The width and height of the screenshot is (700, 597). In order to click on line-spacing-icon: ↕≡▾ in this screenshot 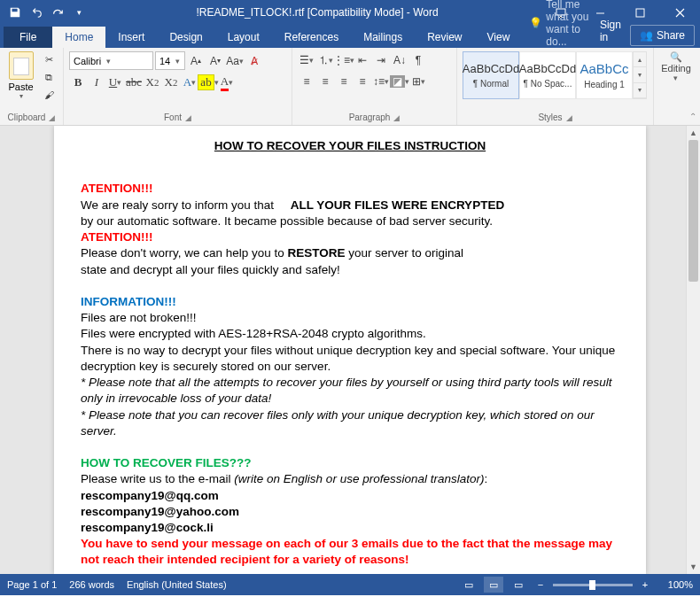, I will do `click(381, 81)`.